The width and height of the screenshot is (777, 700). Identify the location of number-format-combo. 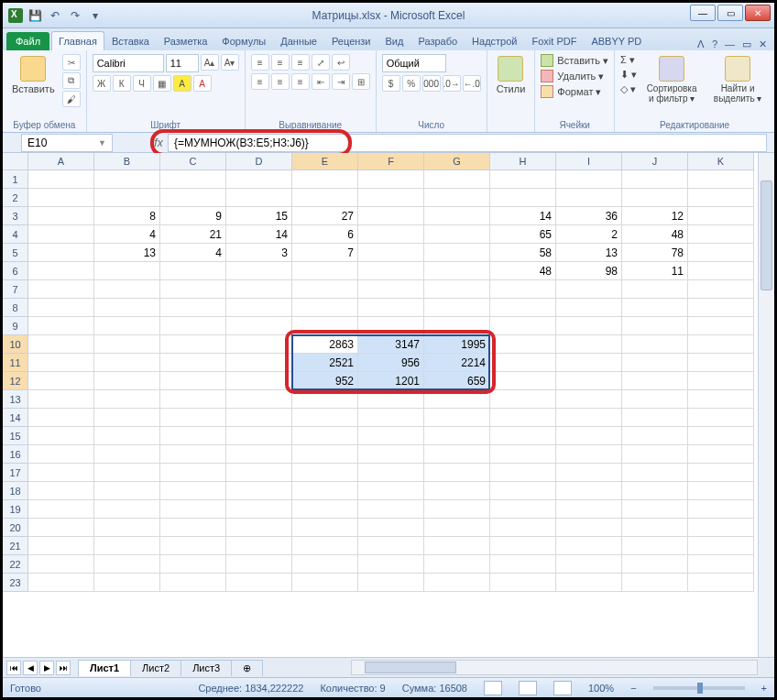
(414, 63).